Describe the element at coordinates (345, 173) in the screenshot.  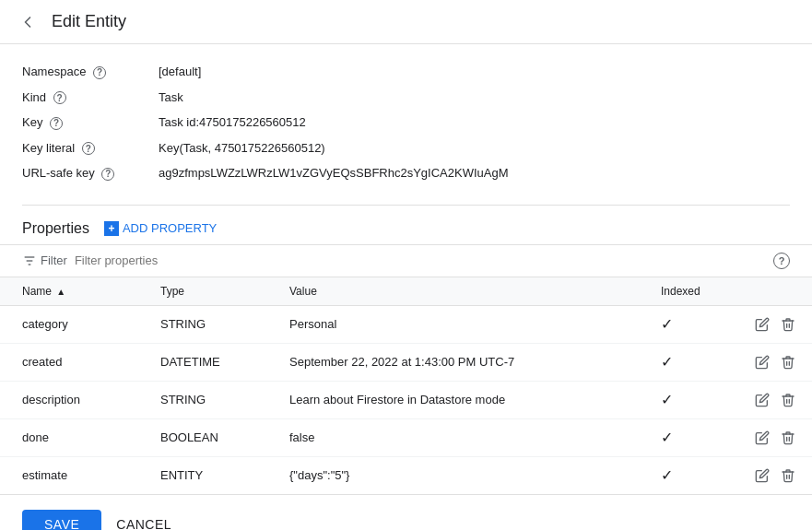
I see `entity-info-value: ag9zfmpsLWZzLWRzLW1vZGVyEQsSBFRhc2sYgICA…` at that location.